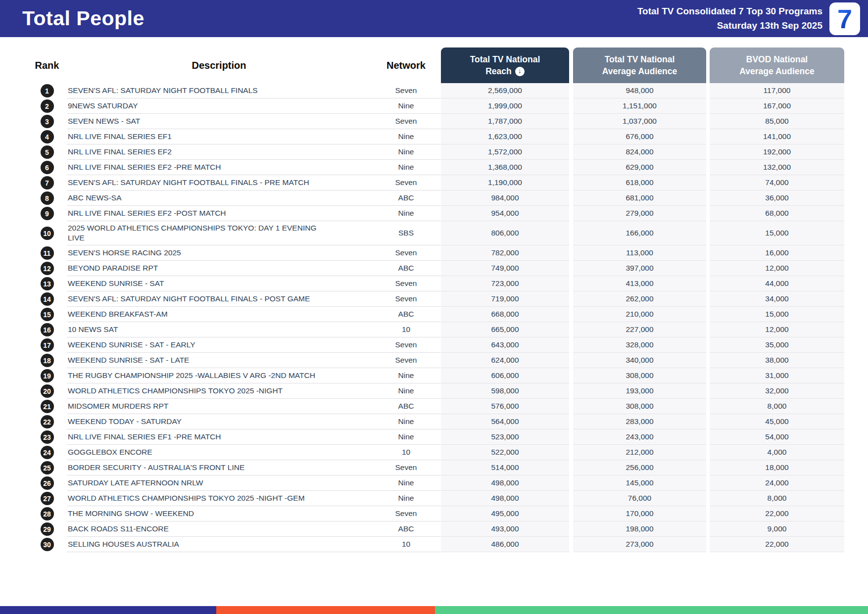  What do you see at coordinates (777, 299) in the screenshot?
I see `bvod-value: 34,000` at bounding box center [777, 299].